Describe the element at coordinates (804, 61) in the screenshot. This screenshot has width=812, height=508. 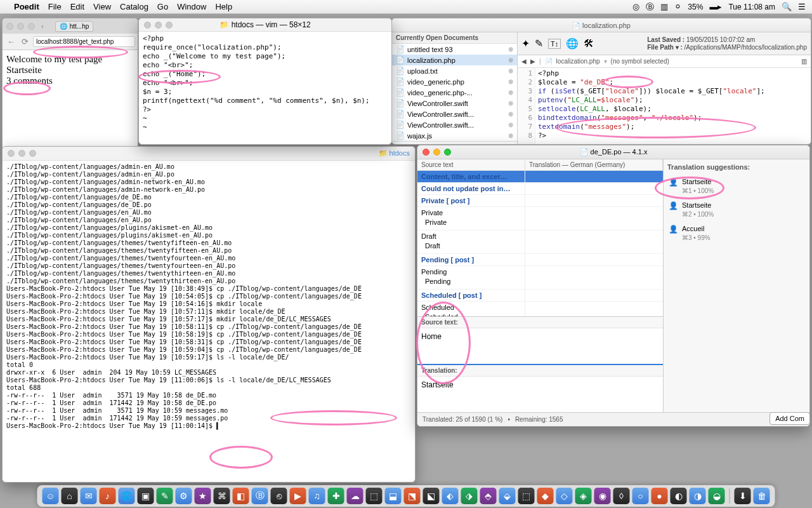
I see `split-icon: ▥` at that location.